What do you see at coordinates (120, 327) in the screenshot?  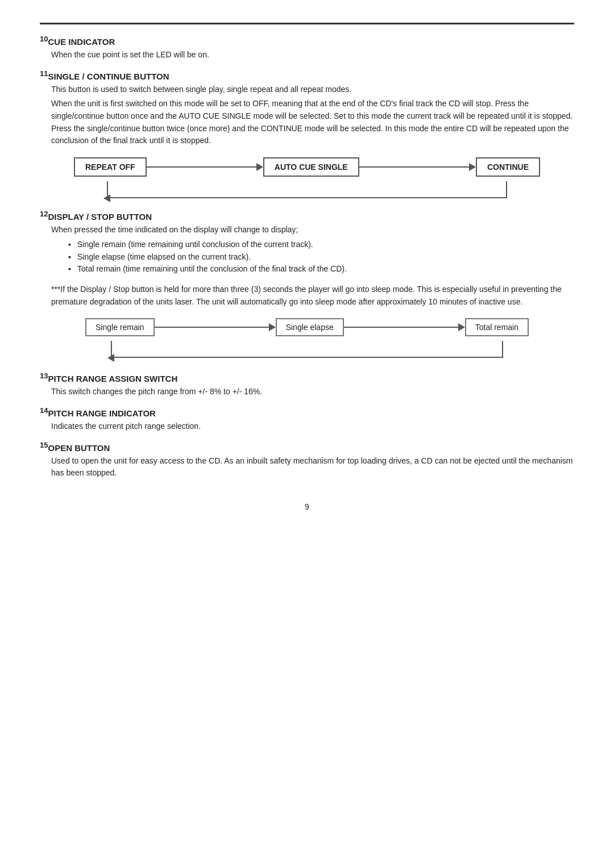 I see `flow-box2-single-remain: Single remain` at bounding box center [120, 327].